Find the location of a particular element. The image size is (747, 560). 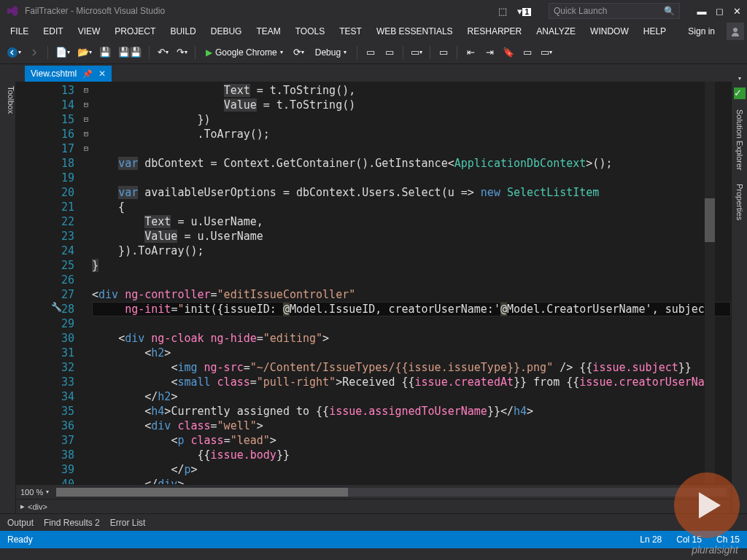

title-bar: FailTracker - Microsoft Visual Studio ⬚ … is located at coordinates (374, 11).